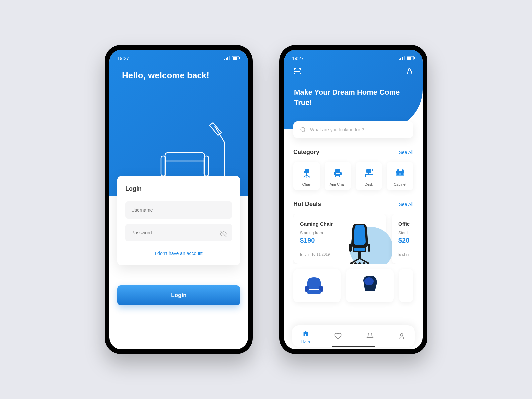 The image size is (532, 399). I want to click on deals-see-all: See All, so click(406, 204).